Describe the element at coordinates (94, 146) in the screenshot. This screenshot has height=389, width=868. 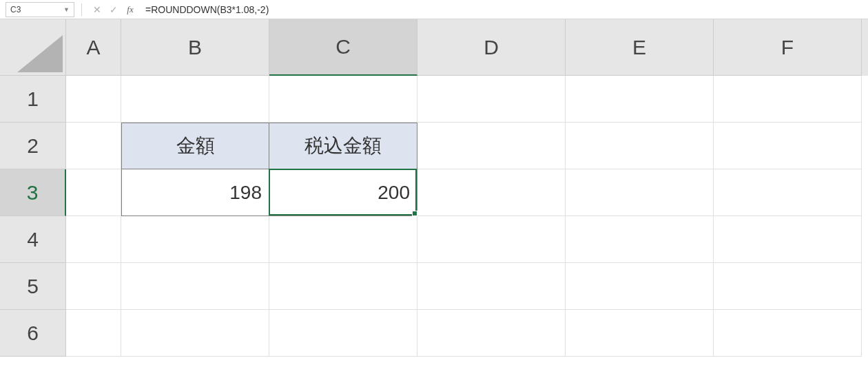
I see `cell-A2` at that location.